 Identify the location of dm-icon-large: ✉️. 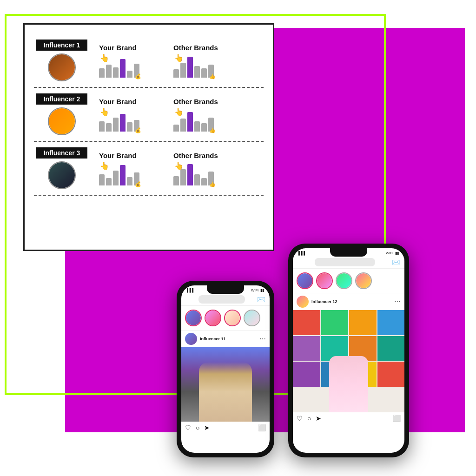
(396, 262).